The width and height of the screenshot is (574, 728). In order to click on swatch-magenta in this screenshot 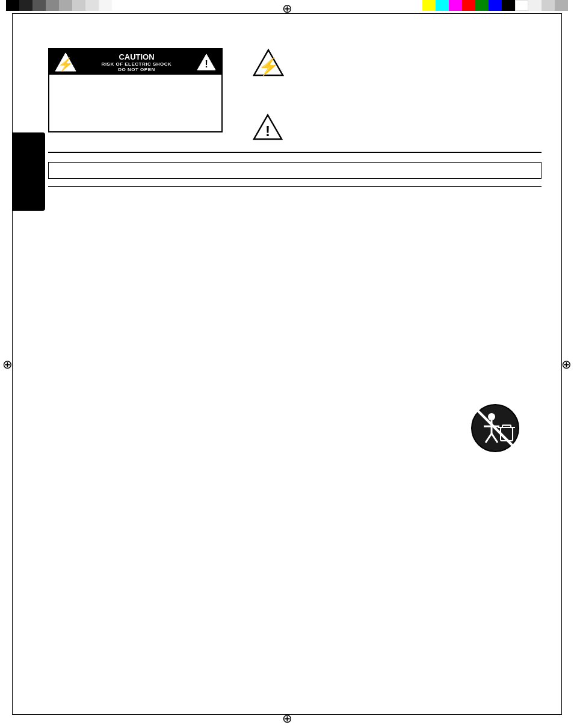, I will do `click(455, 5)`.